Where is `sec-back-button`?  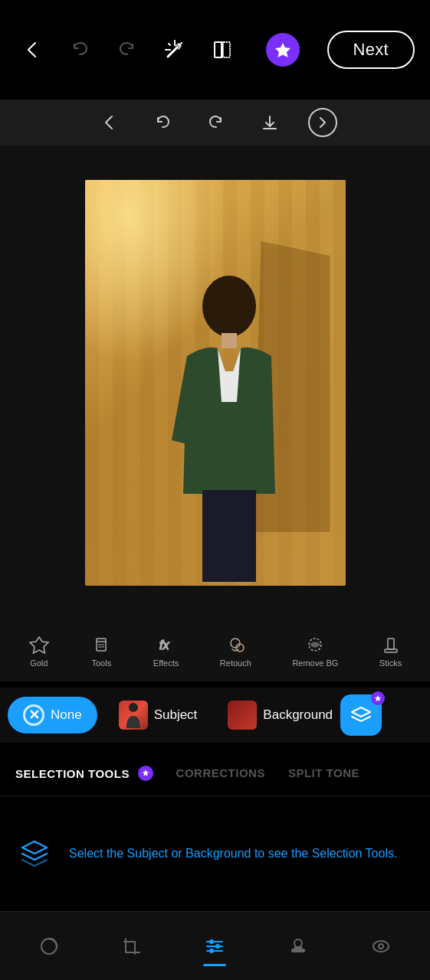 sec-back-button is located at coordinates (109, 122).